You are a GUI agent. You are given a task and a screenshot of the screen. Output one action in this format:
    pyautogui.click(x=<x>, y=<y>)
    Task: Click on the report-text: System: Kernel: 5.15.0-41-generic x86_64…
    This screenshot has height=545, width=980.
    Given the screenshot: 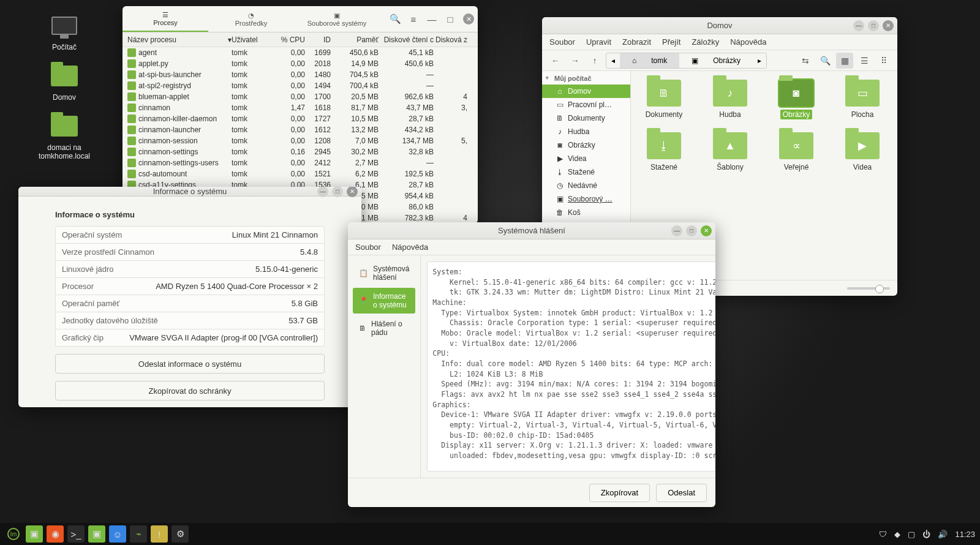 What is the action you would take?
    pyautogui.click(x=571, y=366)
    